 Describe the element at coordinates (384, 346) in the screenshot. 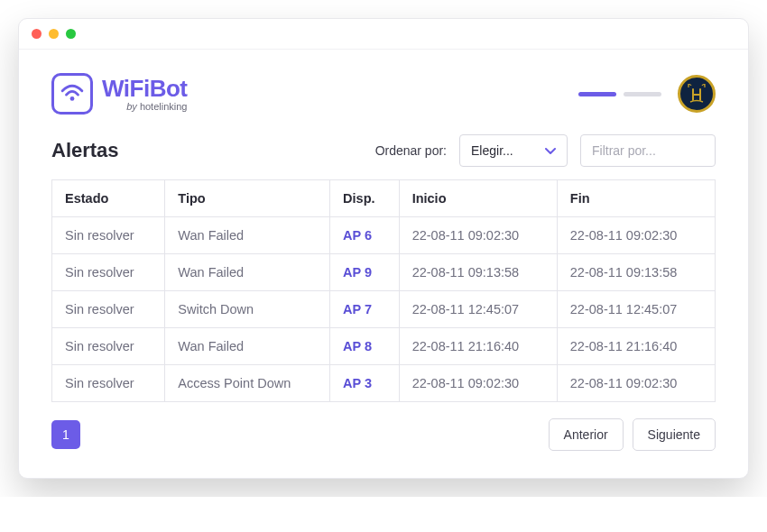

I see `table-row: Sin resolver Wan Failed AP 8 22-08-11 21…` at that location.